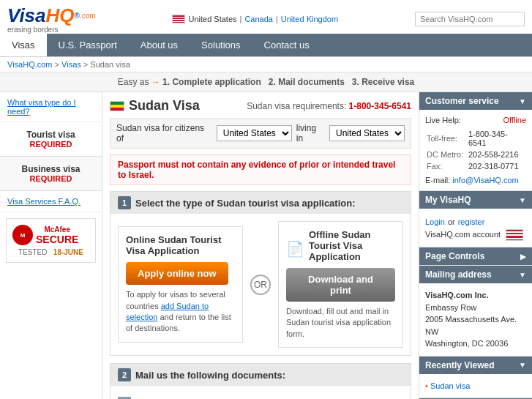 Image resolution: width=532 pixels, height=399 pixels. What do you see at coordinates (476, 200) in the screenshot?
I see `my-visahq-header: My VisaHQ ▼` at bounding box center [476, 200].